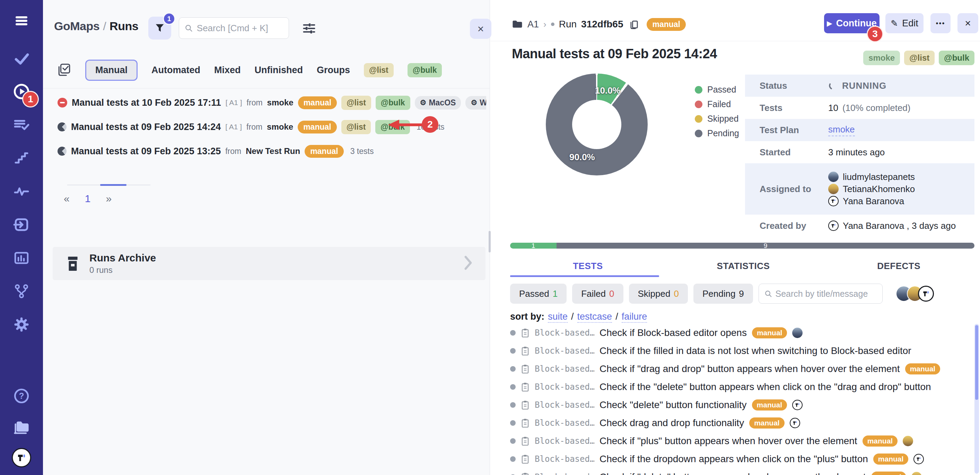 The width and height of the screenshot is (980, 475). I want to click on sign-in-icon, so click(21, 225).